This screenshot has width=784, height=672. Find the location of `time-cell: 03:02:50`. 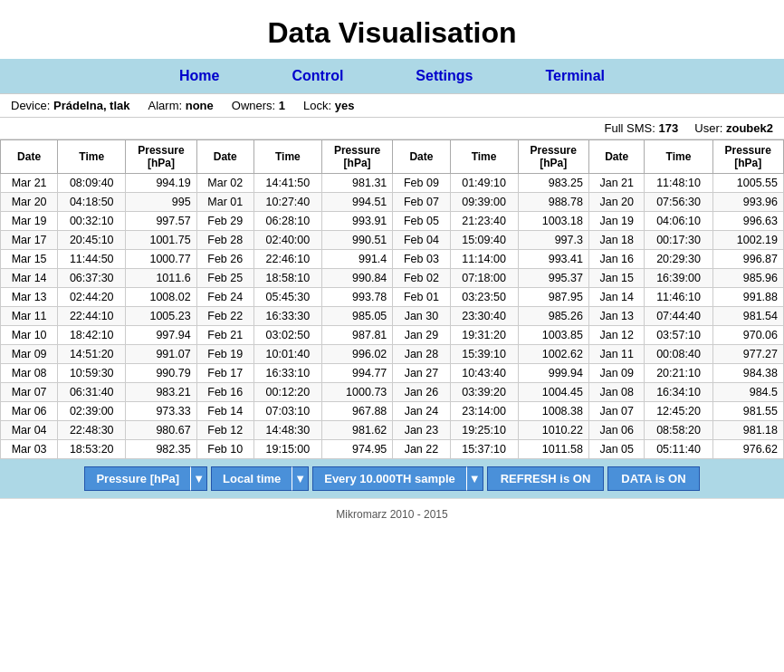

time-cell: 03:02:50 is located at coordinates (288, 335).